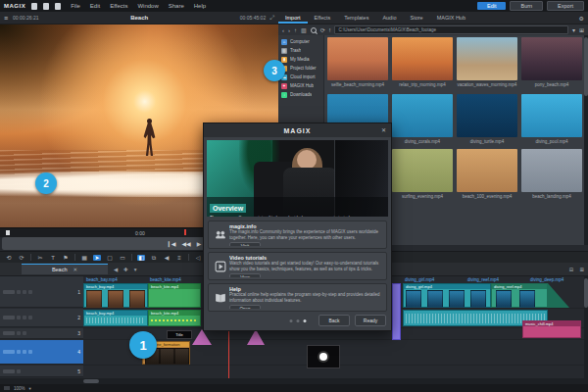 This screenshot has height=392, width=588. Describe the element at coordinates (7, 388) in the screenshot. I see `status-grid-icon` at that location.